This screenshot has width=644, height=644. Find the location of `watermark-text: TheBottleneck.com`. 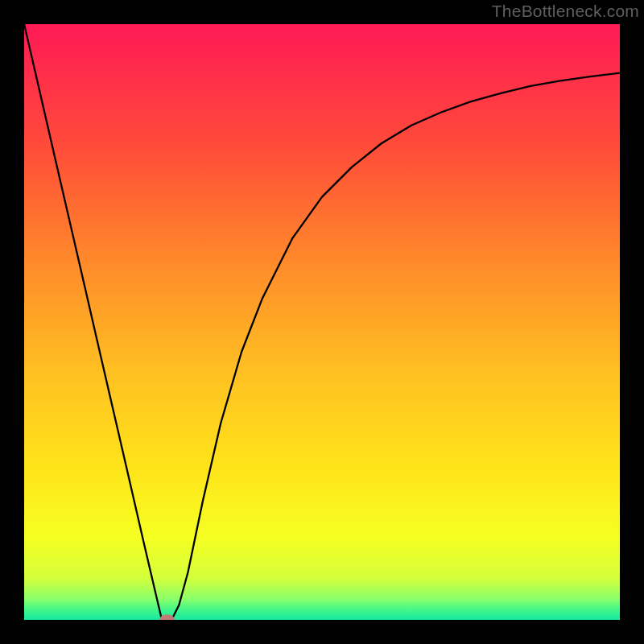

watermark-text: TheBottleneck.com is located at coordinates (565, 11).